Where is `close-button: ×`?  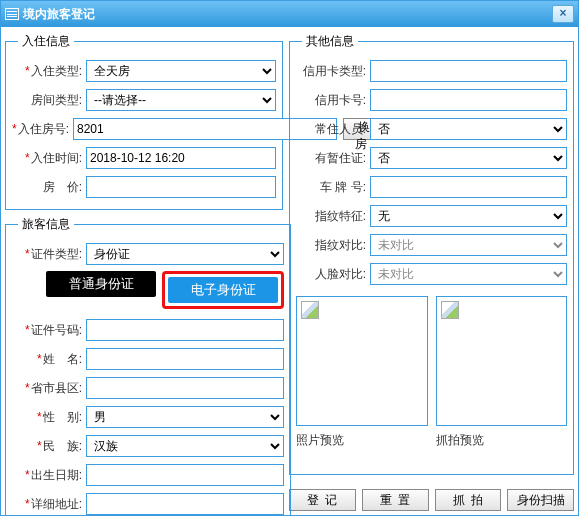
close-button: × is located at coordinates (563, 14).